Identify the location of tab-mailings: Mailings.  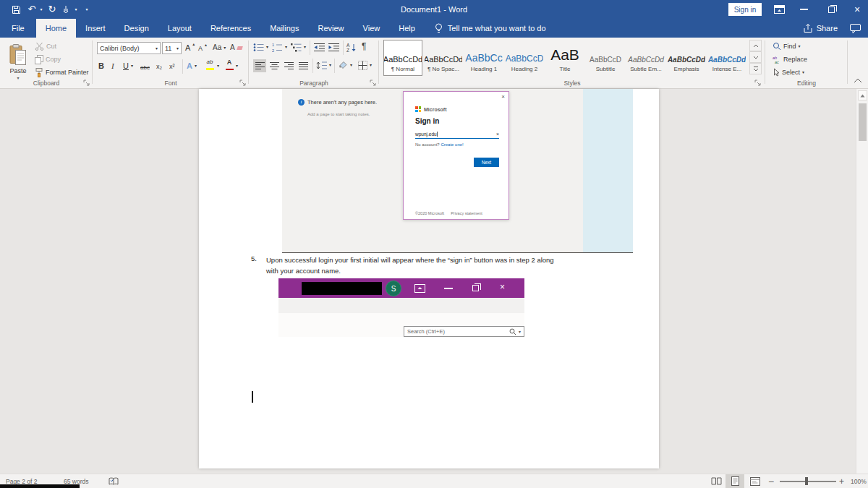
(284, 28).